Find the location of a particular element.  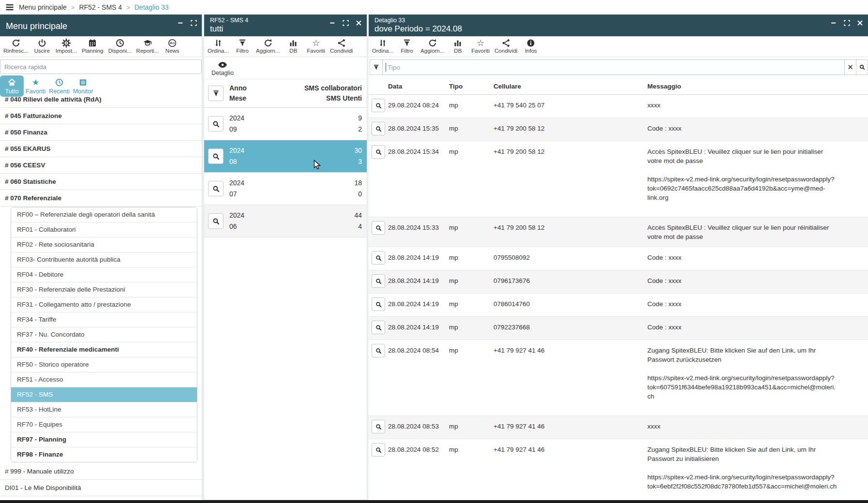

breadcrumb-item-detaglio: Detaglio 33 is located at coordinates (152, 7).